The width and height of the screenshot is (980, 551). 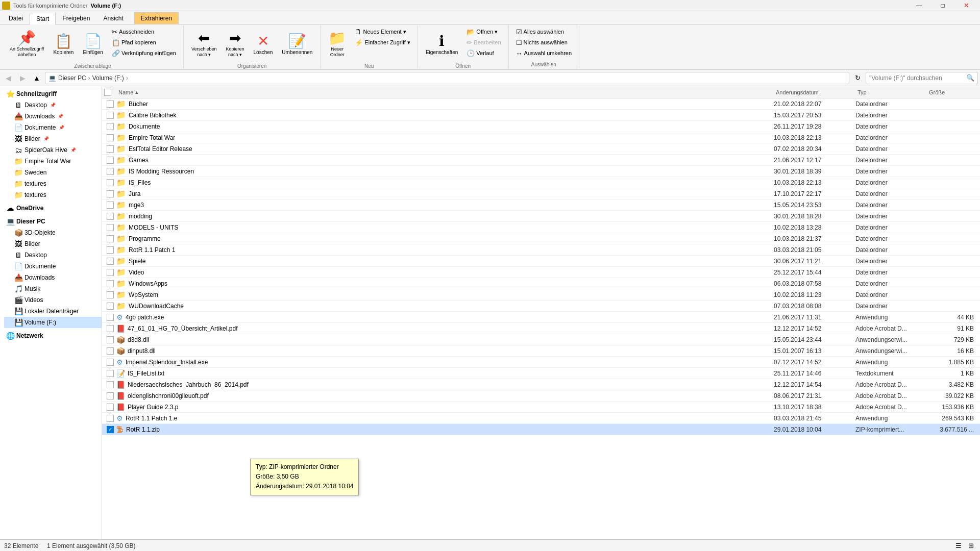 I want to click on sidebar-item-3d-objekte: 📦 3D-Objekte, so click(x=53, y=233).